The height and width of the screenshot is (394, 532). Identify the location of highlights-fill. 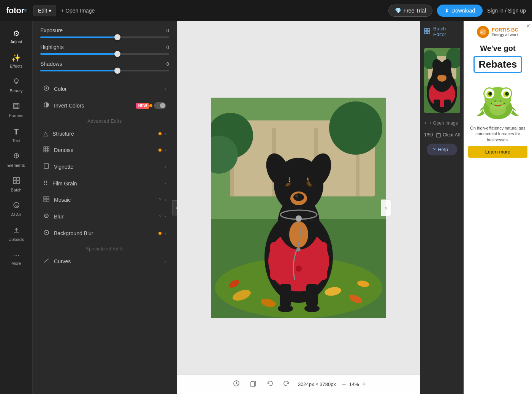
(79, 54).